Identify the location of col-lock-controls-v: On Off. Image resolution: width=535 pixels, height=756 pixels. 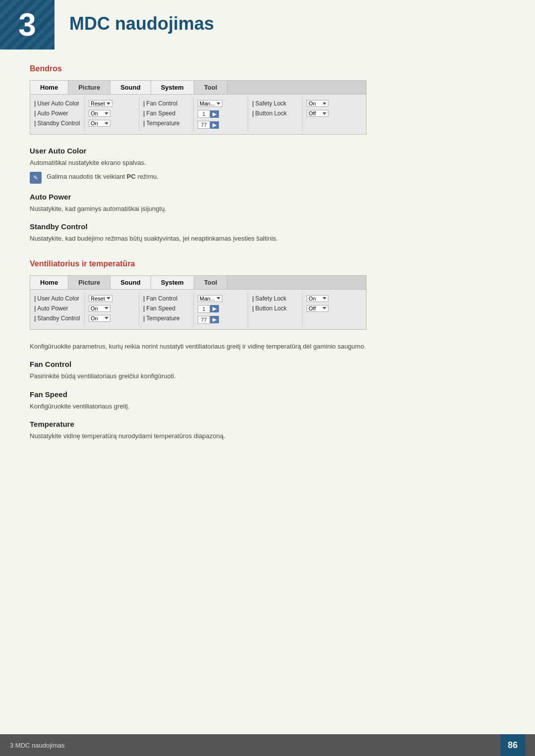
(330, 309).